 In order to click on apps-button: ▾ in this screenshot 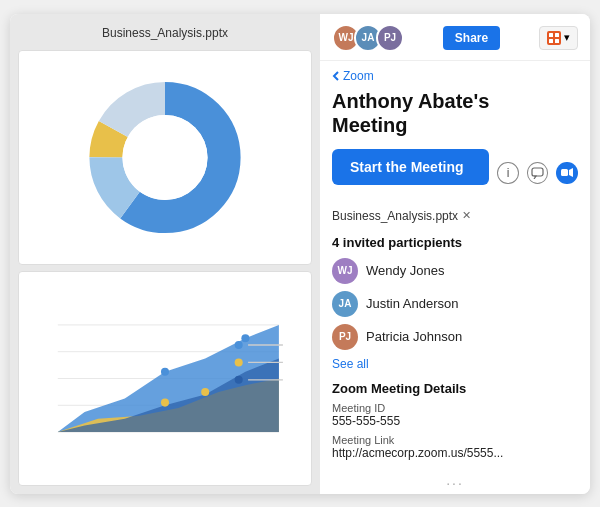, I will do `click(558, 38)`.